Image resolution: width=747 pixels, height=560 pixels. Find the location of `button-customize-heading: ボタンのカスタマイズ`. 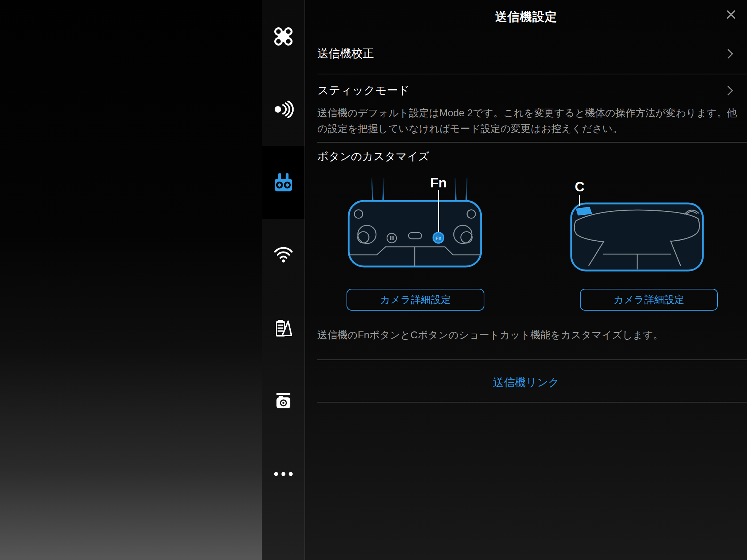

button-customize-heading: ボタンのカスタマイズ is located at coordinates (374, 157).